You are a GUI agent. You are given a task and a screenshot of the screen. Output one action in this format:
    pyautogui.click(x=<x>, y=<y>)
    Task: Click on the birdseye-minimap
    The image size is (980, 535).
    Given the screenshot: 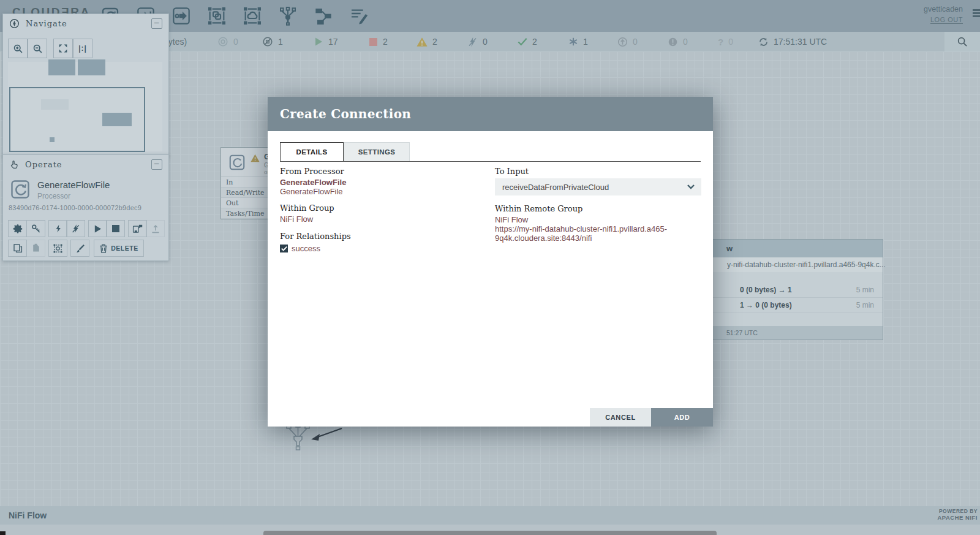 What is the action you would take?
    pyautogui.click(x=85, y=107)
    